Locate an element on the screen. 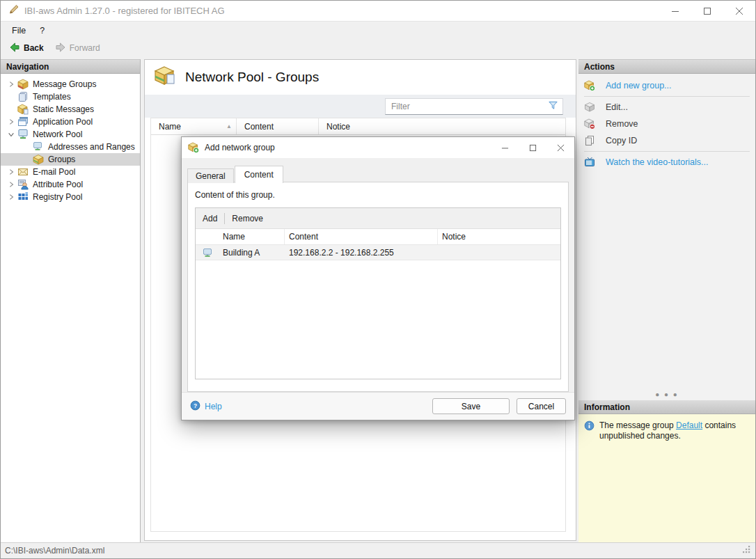  cell-name: Building A is located at coordinates (252, 253).